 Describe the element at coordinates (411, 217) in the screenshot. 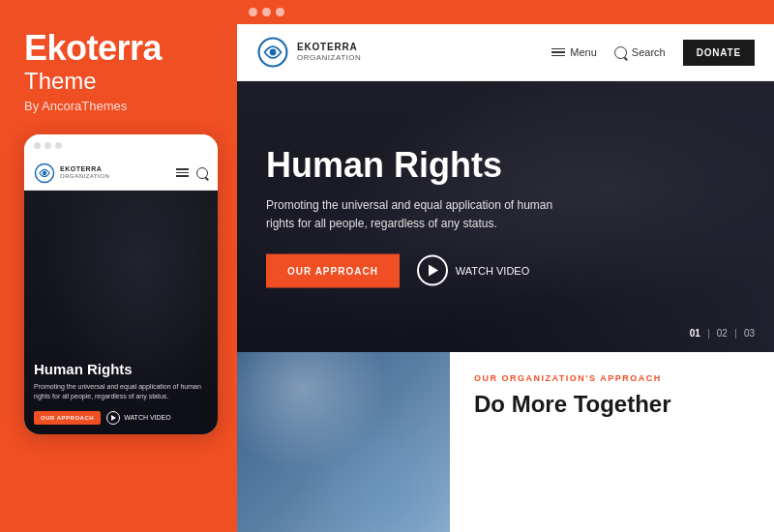

I see `desktop-hero-content: Human Rights Promoting the universal and…` at that location.